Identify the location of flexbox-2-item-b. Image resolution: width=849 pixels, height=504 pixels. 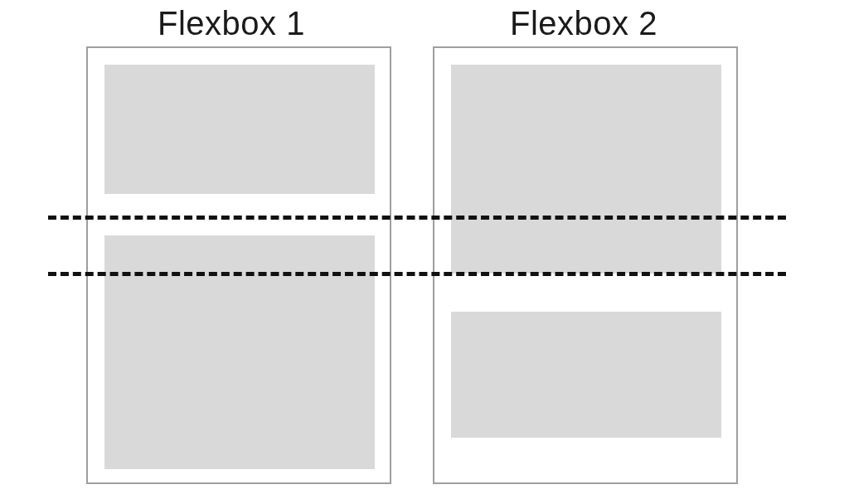
(586, 375).